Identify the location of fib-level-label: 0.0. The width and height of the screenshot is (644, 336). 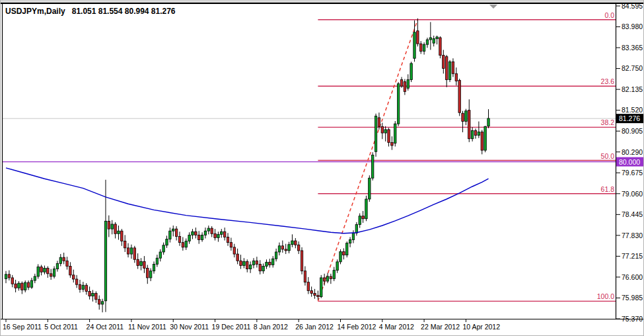
(609, 15).